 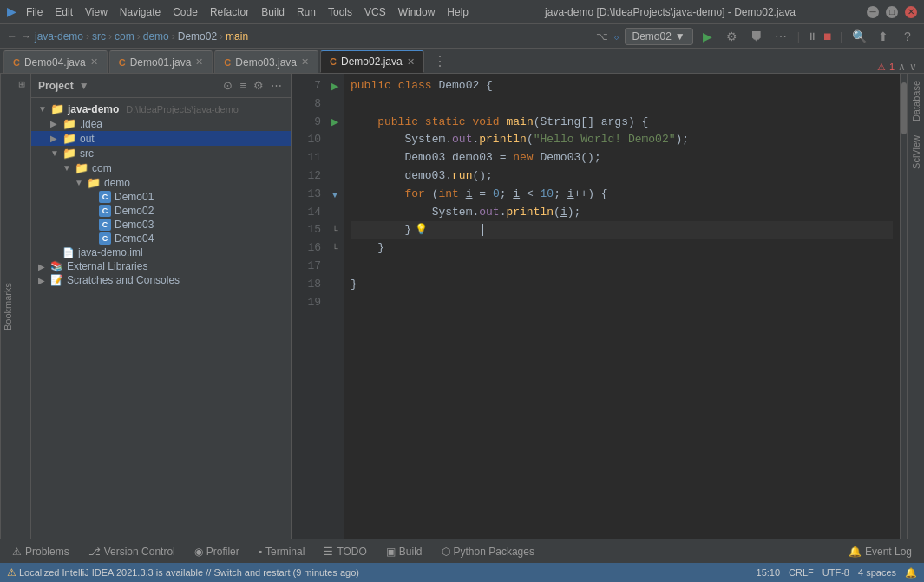 What do you see at coordinates (161, 153) in the screenshot?
I see `tree-item-src: ▼ 📁 src` at bounding box center [161, 153].